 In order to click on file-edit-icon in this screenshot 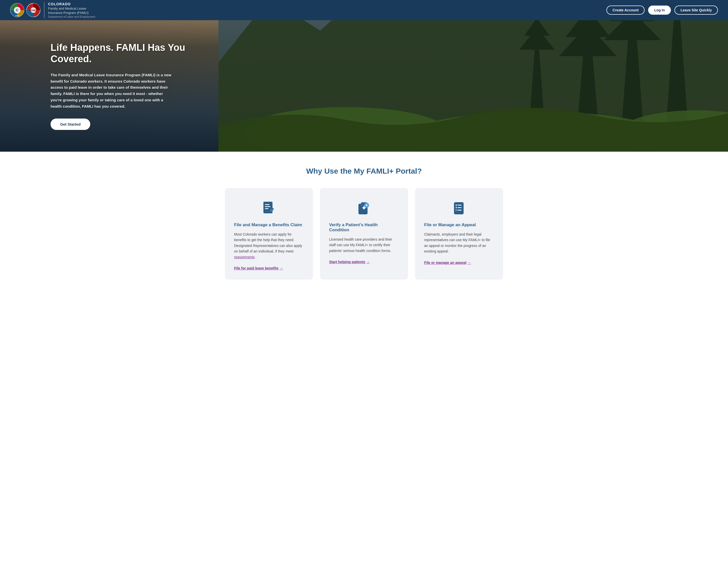, I will do `click(269, 208)`.